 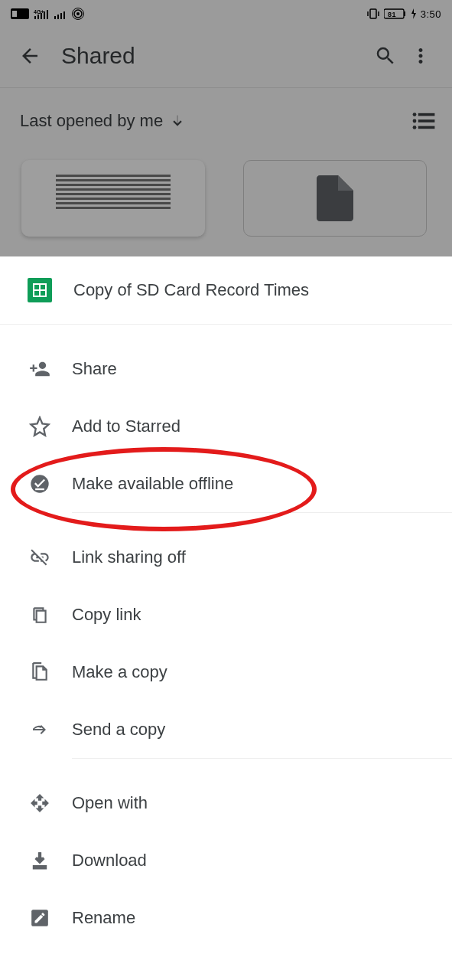 I want to click on charging-icon, so click(x=414, y=14).